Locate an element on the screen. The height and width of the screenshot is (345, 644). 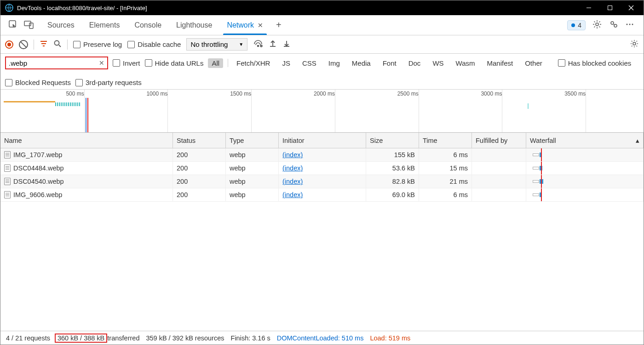
settings-gear-icon is located at coordinates (597, 25).